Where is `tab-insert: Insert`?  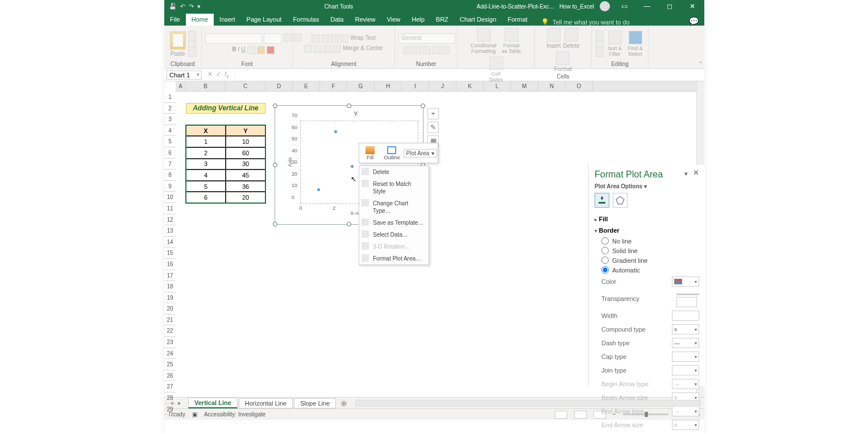 tab-insert: Insert is located at coordinates (227, 19).